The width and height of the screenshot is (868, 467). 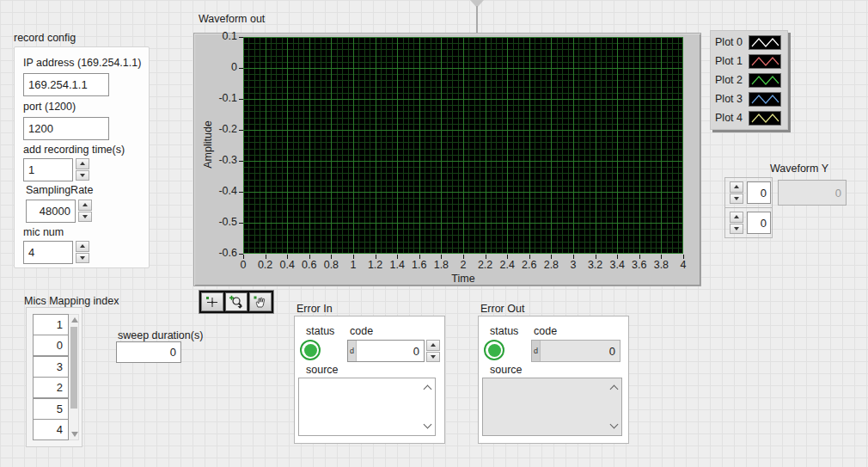 I want to click on sampling-rate-label: SamplingRate, so click(x=60, y=190).